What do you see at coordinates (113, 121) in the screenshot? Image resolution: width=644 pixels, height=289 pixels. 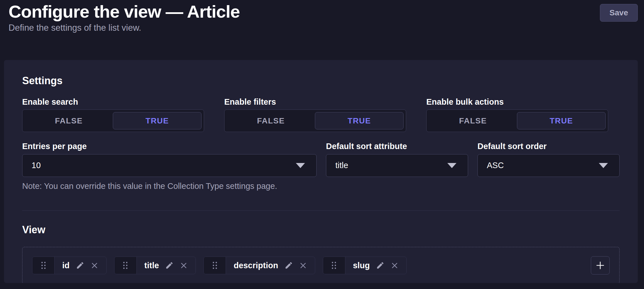 I see `toggle-enable-search: FALSE TRUE` at bounding box center [113, 121].